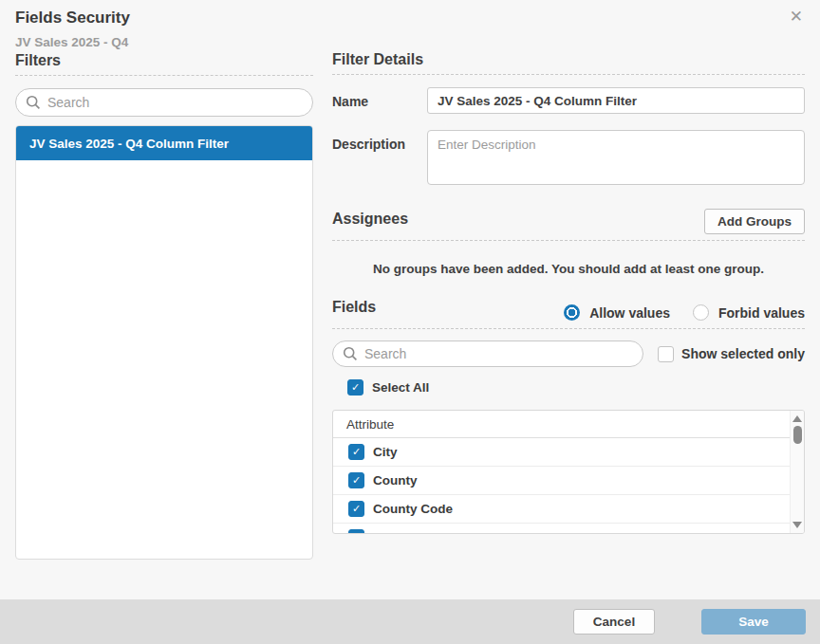  Describe the element at coordinates (413, 508) in the screenshot. I see `attribute-label: County Code` at that location.